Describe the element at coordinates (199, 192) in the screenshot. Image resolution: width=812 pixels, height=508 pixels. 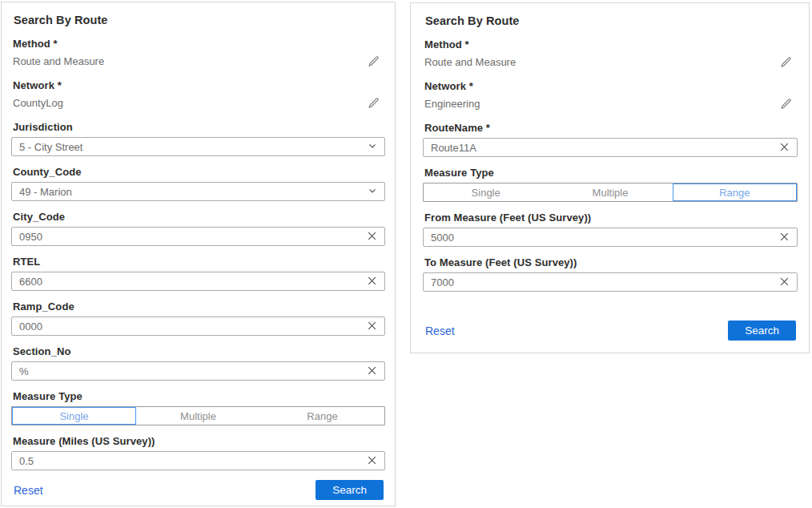
I see `county-code-select: 49 - Marion` at that location.